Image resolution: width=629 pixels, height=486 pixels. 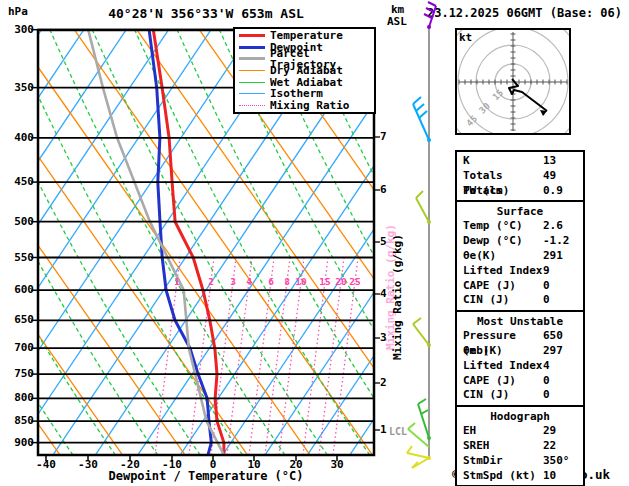 What do you see at coordinates (306, 36) in the screenshot?
I see `legend-label: Temperature` at bounding box center [306, 36].